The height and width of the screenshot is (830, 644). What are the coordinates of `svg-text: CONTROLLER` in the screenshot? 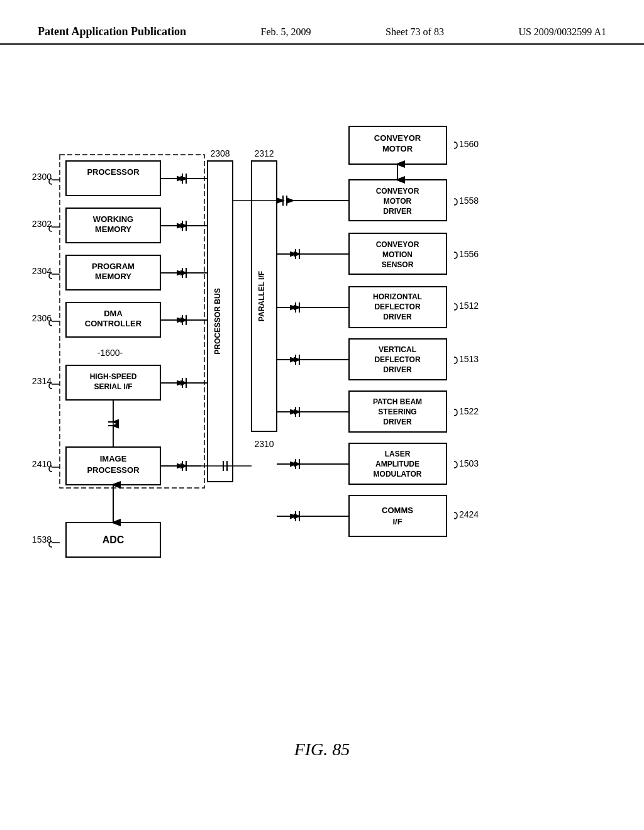 It's located at (113, 323).